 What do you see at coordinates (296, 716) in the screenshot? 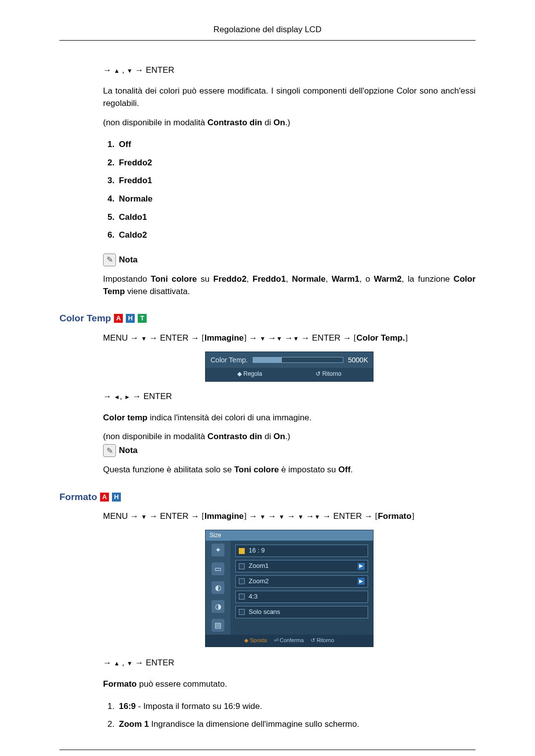
I see `formato-list: 16:9 - Imposta il formato su 16:9 wide. …` at bounding box center [296, 716].